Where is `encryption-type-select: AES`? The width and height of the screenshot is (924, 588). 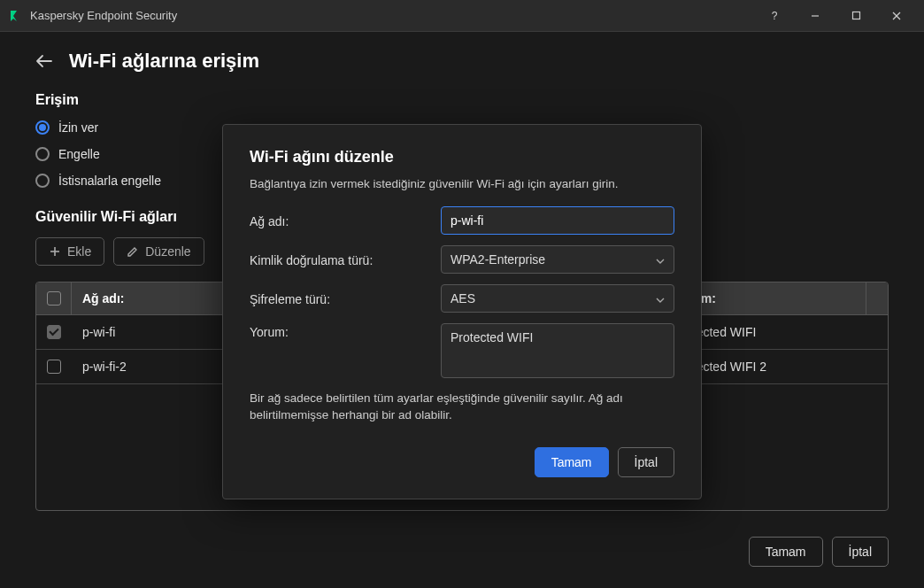
encryption-type-select: AES is located at coordinates (558, 298).